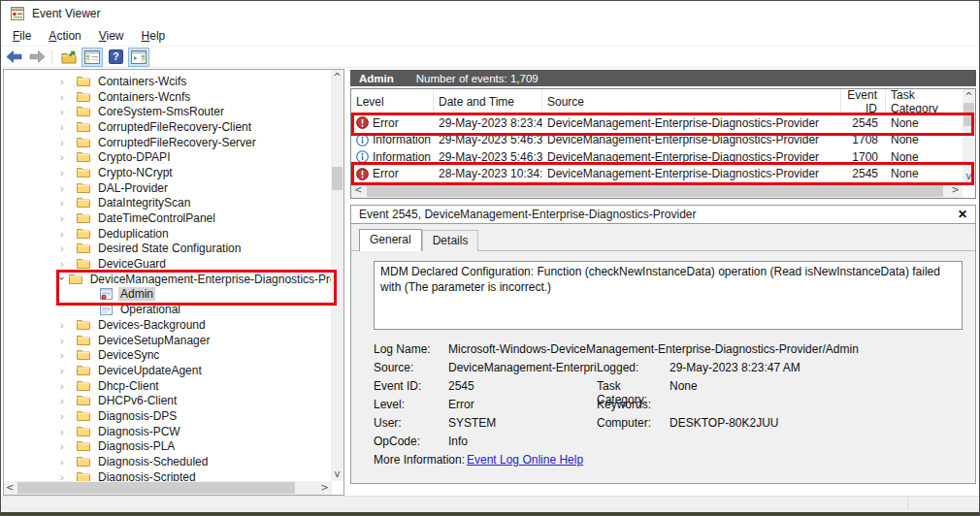  I want to click on log-title: Admin, so click(376, 79).